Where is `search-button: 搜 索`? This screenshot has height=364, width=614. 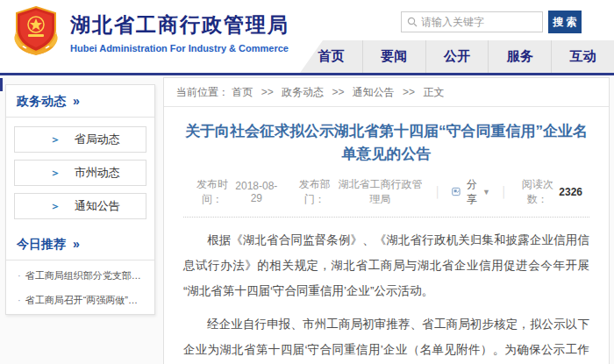 search-button: 搜 索 is located at coordinates (565, 22).